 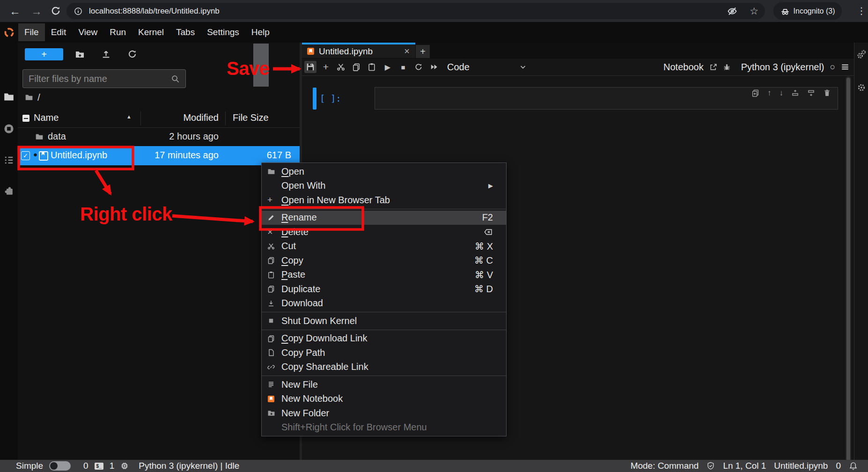 What do you see at coordinates (711, 466) in the screenshot?
I see `trust-shield-icon` at bounding box center [711, 466].